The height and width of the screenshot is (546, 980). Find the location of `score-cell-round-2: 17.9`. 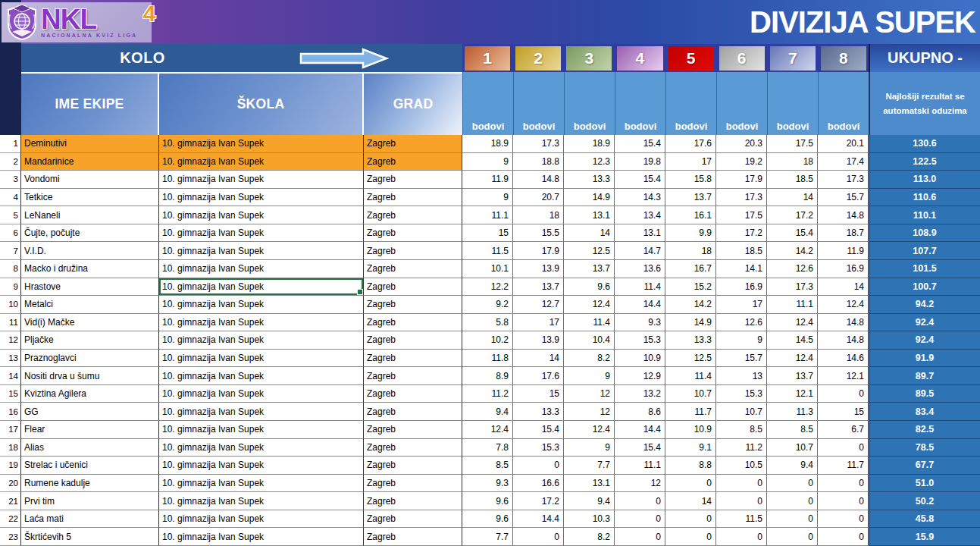

score-cell-round-2: 17.9 is located at coordinates (538, 251).